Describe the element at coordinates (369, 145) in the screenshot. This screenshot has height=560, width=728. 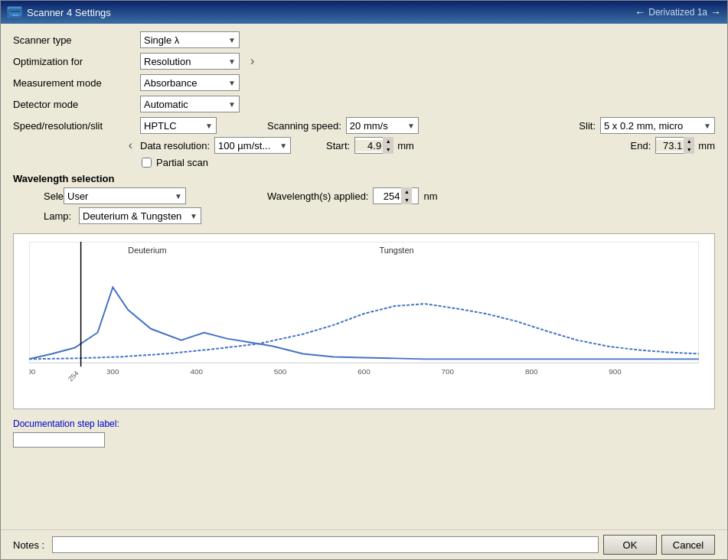
I see `start-input` at that location.